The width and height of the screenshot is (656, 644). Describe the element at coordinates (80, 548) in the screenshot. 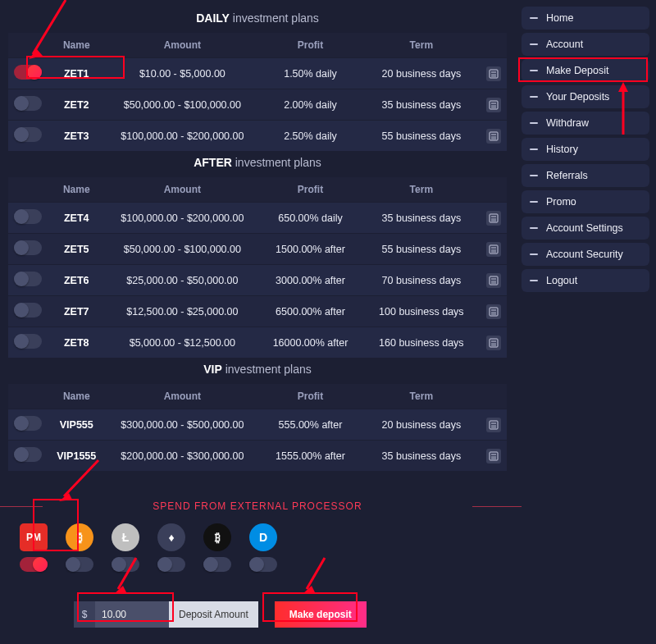

I see `processor-btc: ₿` at that location.